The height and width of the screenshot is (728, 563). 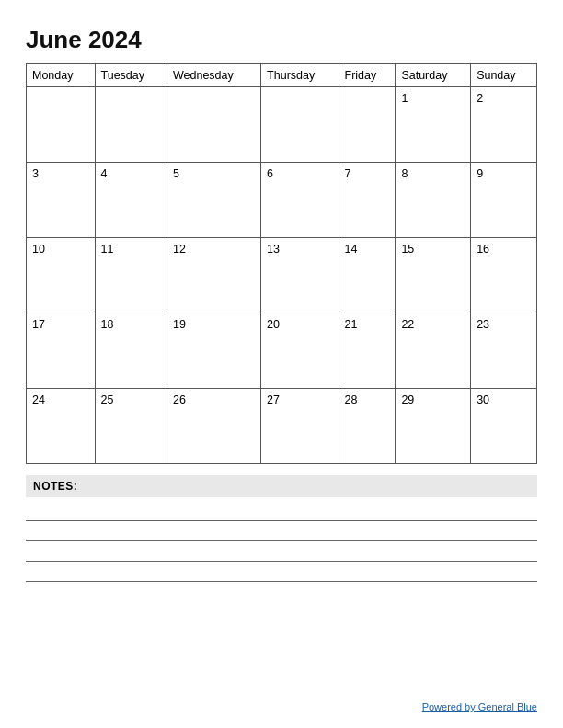 What do you see at coordinates (61, 75) in the screenshot?
I see `header-cell-monday: Monday` at bounding box center [61, 75].